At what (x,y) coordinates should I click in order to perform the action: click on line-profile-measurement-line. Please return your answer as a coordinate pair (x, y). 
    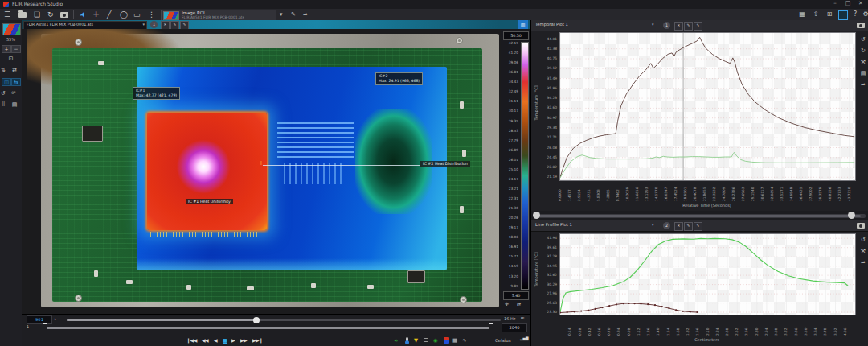
    Looking at the image, I should click on (342, 166).